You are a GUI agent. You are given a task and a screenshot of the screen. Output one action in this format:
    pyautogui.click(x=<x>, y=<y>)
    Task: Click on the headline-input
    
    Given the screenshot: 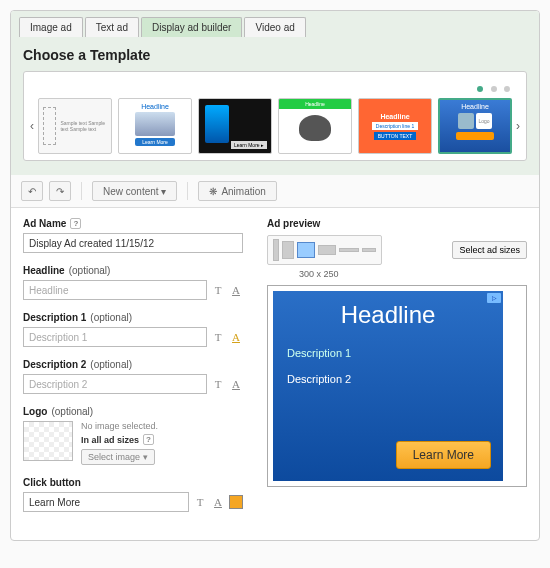 What is the action you would take?
    pyautogui.click(x=115, y=290)
    